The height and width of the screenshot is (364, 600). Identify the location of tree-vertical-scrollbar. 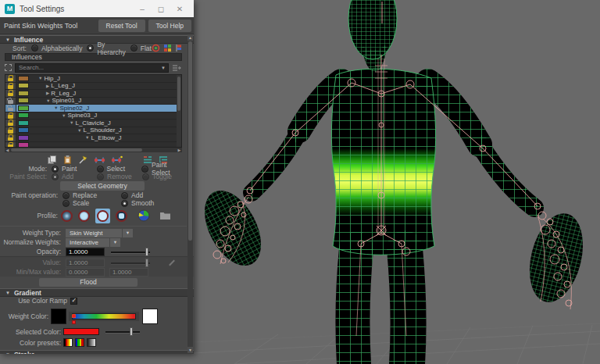
(179, 111).